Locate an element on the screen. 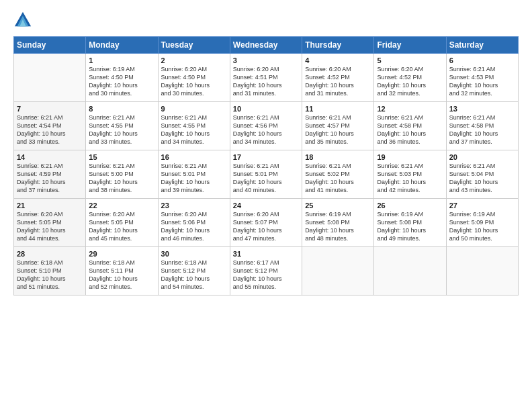  day-cell: 2Sunrise: 6:20 AM Sunset: 4:50 PM Daylig… is located at coordinates (193, 78).